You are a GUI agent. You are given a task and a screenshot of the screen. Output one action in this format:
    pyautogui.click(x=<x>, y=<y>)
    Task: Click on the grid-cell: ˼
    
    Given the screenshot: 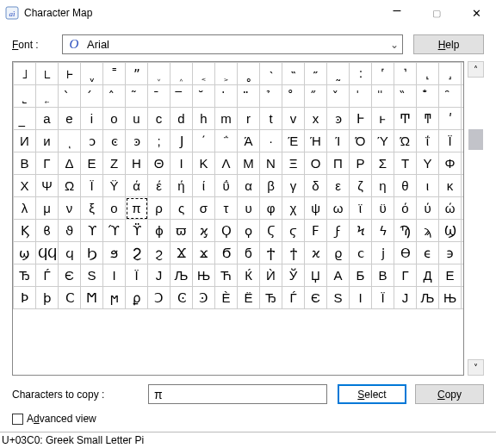 What is the action you would take?
    pyautogui.click(x=450, y=74)
    